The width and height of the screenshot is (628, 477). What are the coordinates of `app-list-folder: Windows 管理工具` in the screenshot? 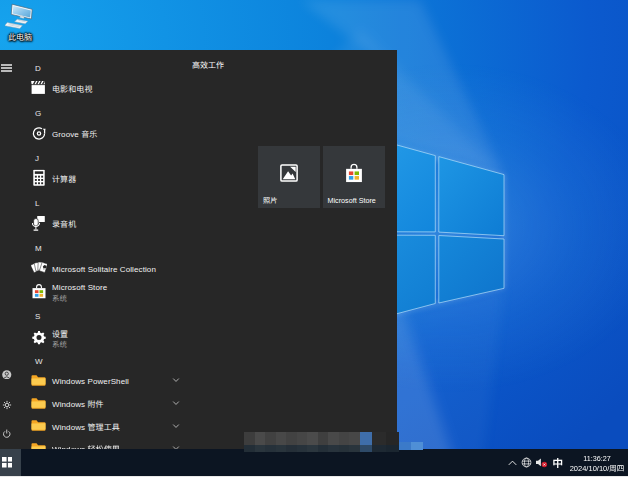 It's located at (110, 426).